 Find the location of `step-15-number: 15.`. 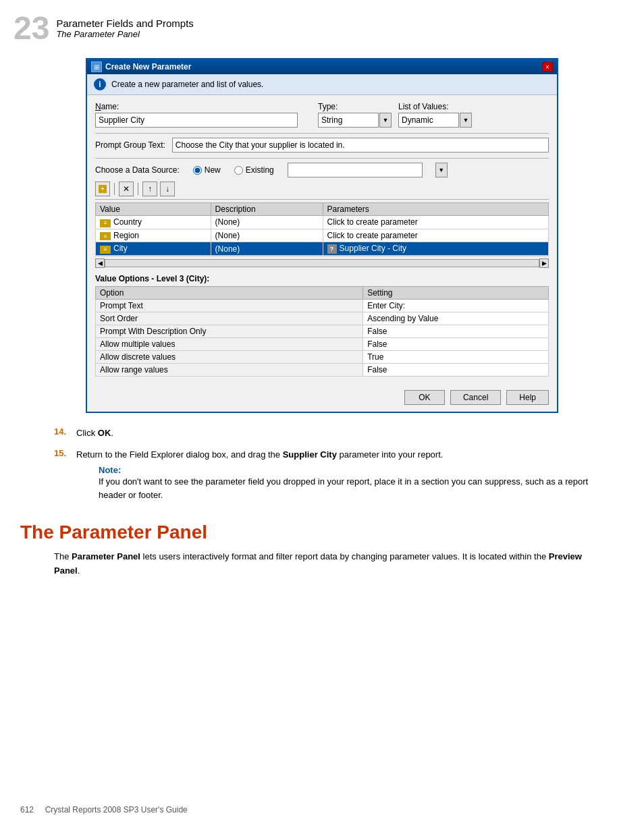

step-15-number: 15. is located at coordinates (62, 453).